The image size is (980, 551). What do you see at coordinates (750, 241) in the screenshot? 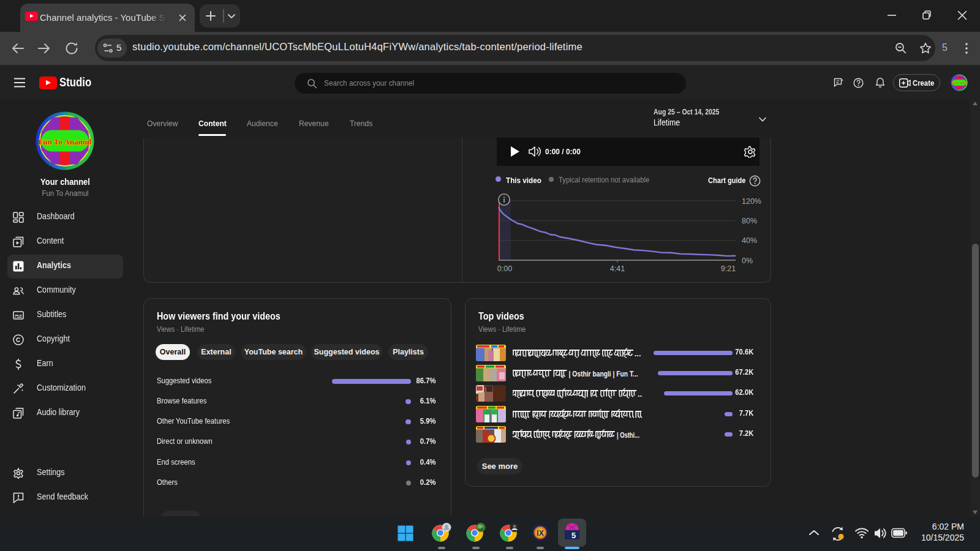
I see `svg-text: 40%` at bounding box center [750, 241].